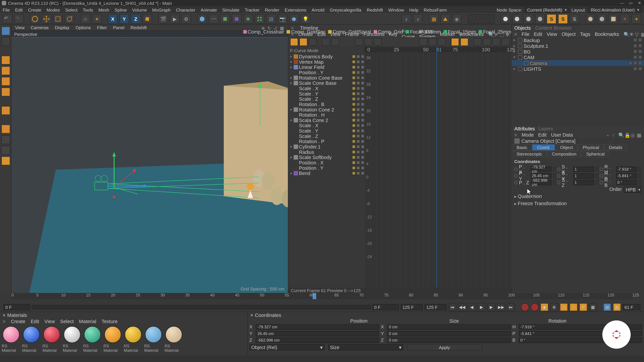  Describe the element at coordinates (412, 307) in the screenshot. I see `play-end-1: 125 F` at that location.